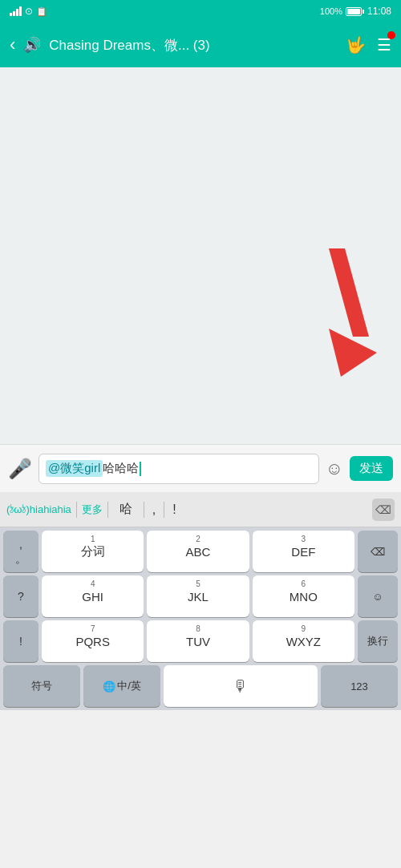  I want to click on punct-comma: ,, so click(21, 544).